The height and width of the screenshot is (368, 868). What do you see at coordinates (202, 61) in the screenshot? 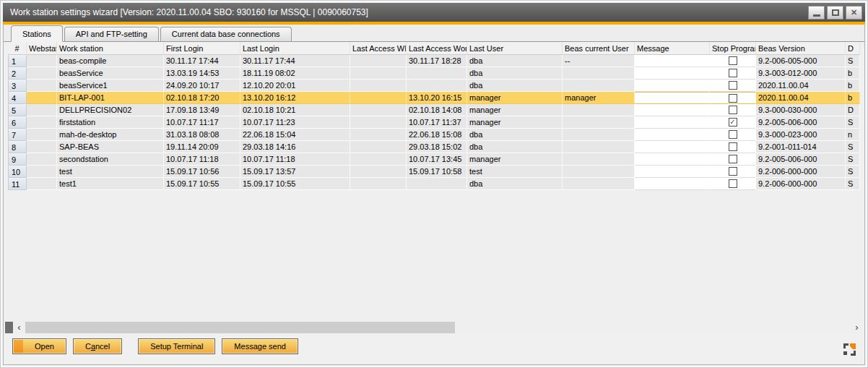
I see `cell-first_login: 30.11.17 17:44` at bounding box center [202, 61].